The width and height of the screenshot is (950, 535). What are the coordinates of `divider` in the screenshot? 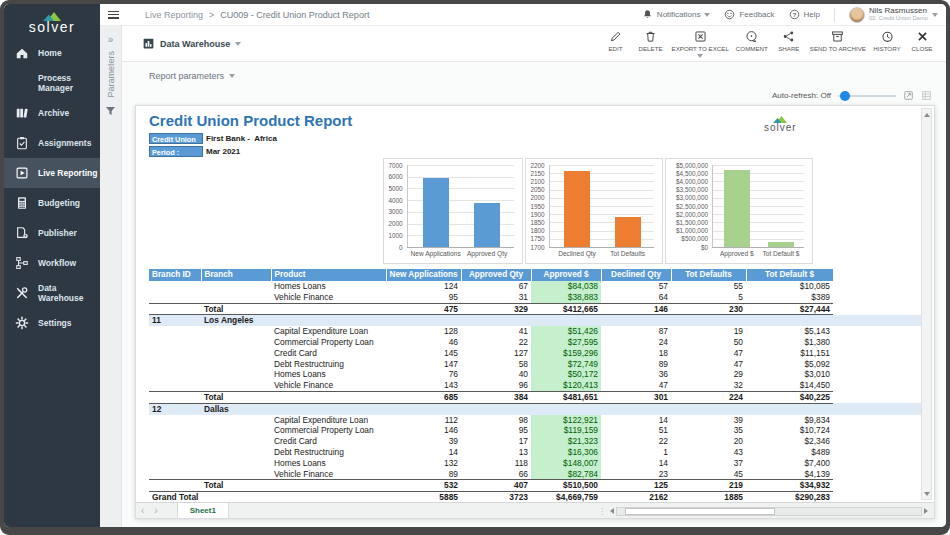 It's located at (834, 15).